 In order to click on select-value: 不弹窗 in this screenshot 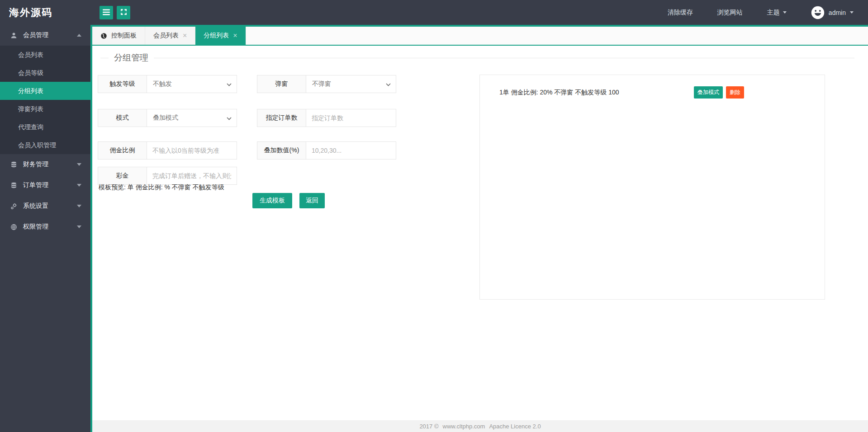, I will do `click(322, 84)`.